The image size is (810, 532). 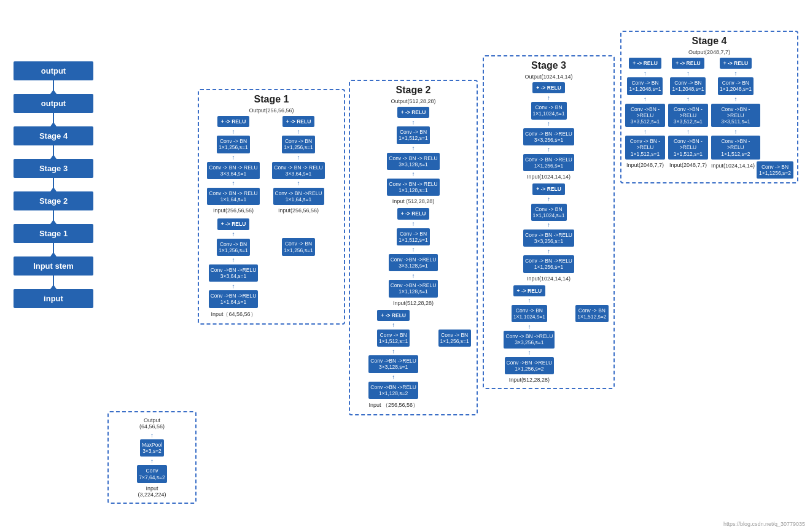 What do you see at coordinates (414, 276) in the screenshot?
I see `s2c2-arr3` at bounding box center [414, 276].